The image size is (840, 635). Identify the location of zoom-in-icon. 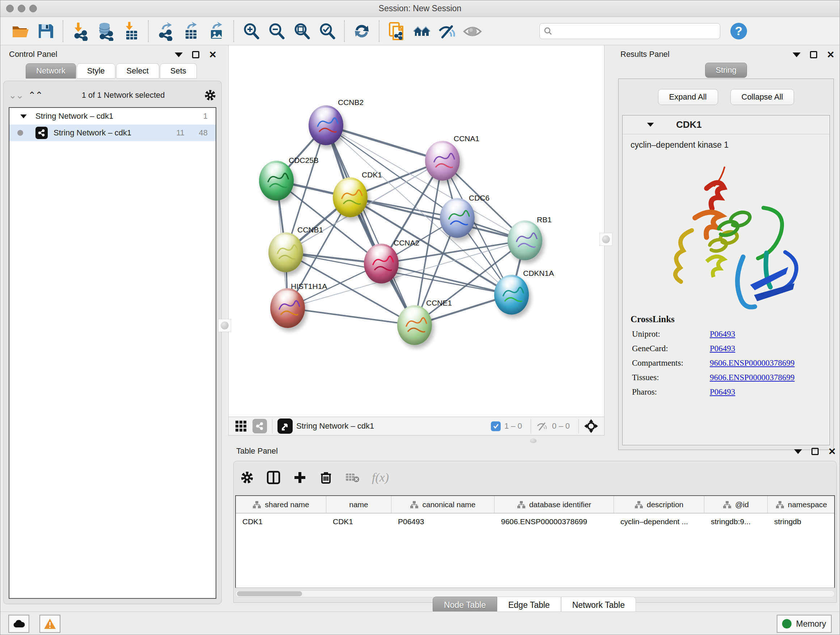
(251, 31).